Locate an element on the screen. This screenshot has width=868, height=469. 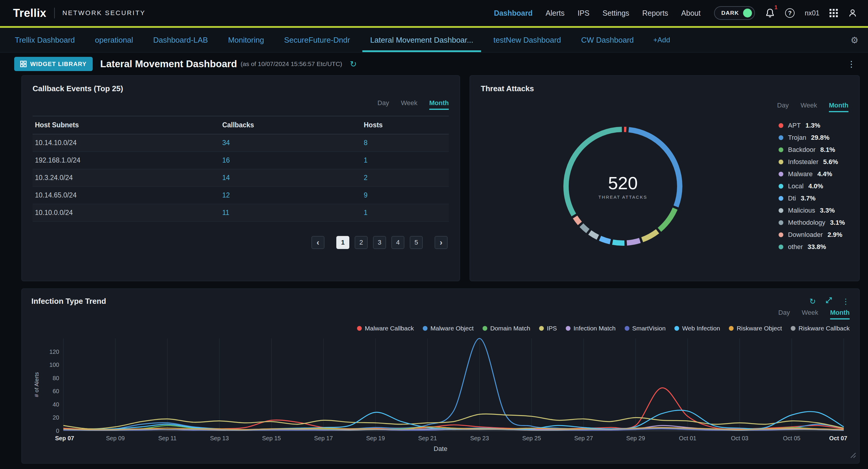
trend-legend-riskware-object: Riskware Object is located at coordinates (755, 328).